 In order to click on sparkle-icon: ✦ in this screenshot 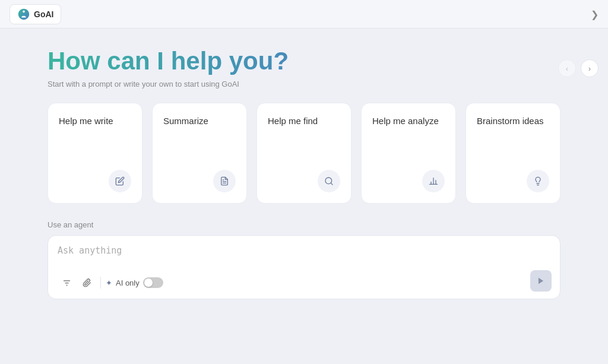, I will do `click(109, 283)`.